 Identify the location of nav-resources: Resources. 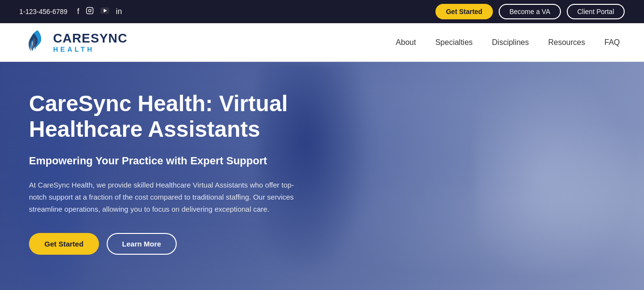
(567, 43).